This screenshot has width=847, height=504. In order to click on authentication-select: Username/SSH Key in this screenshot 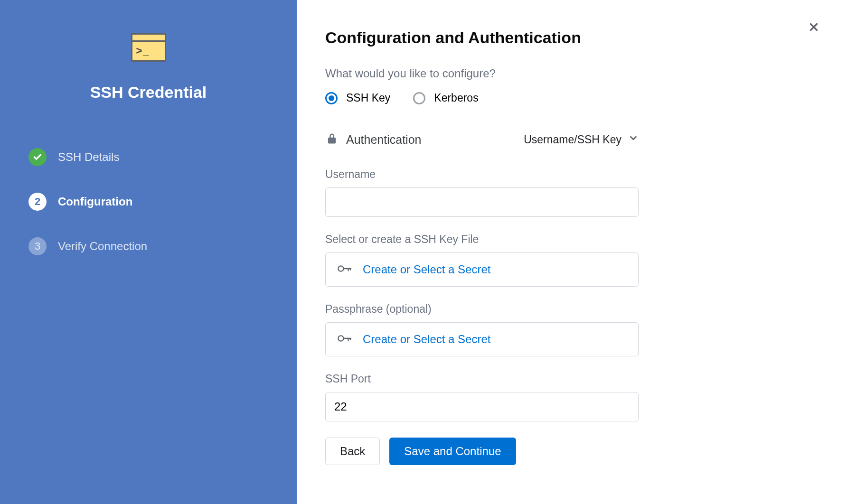, I will do `click(581, 140)`.